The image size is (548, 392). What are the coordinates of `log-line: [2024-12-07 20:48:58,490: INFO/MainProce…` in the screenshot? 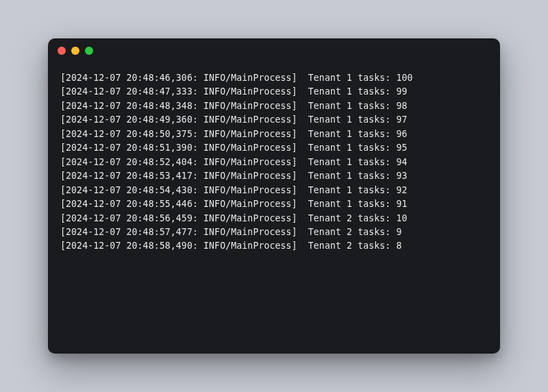 It's located at (274, 246).